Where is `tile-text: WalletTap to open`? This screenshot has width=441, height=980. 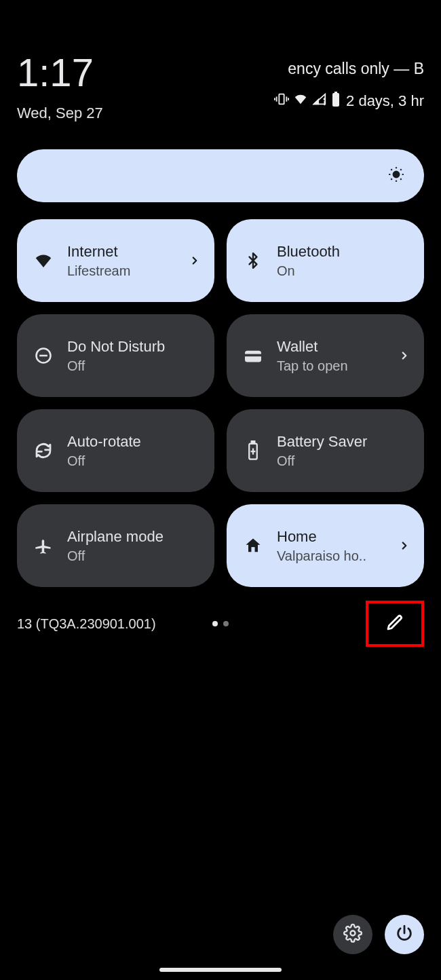
tile-text: WalletTap to open is located at coordinates (331, 356).